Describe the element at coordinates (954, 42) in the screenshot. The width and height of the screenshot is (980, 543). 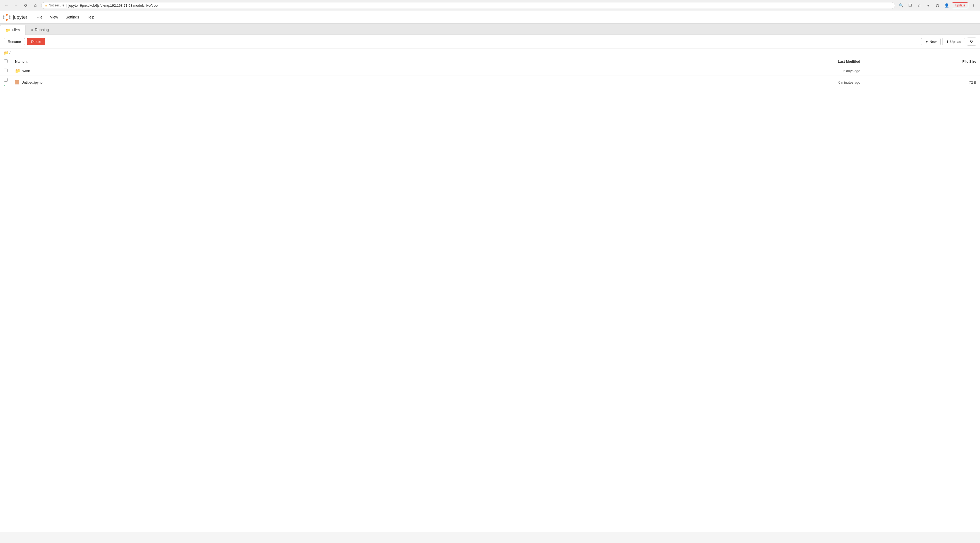
I see `upload-button: ⬆ Upload` at that location.